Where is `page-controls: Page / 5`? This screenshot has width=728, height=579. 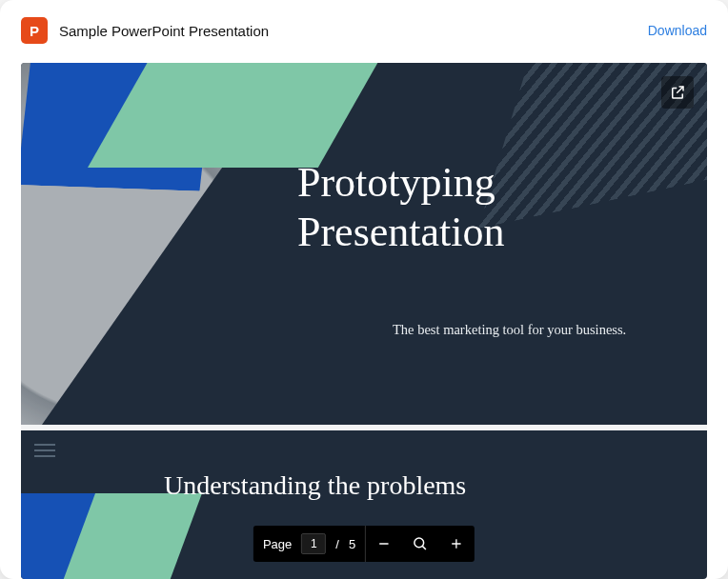
page-controls: Page / 5 is located at coordinates (364, 544).